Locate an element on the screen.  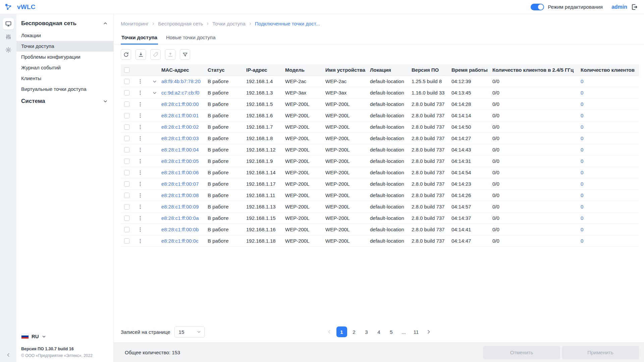
mac-address-link: e8:28:c1:ff:00:09 is located at coordinates (180, 206).